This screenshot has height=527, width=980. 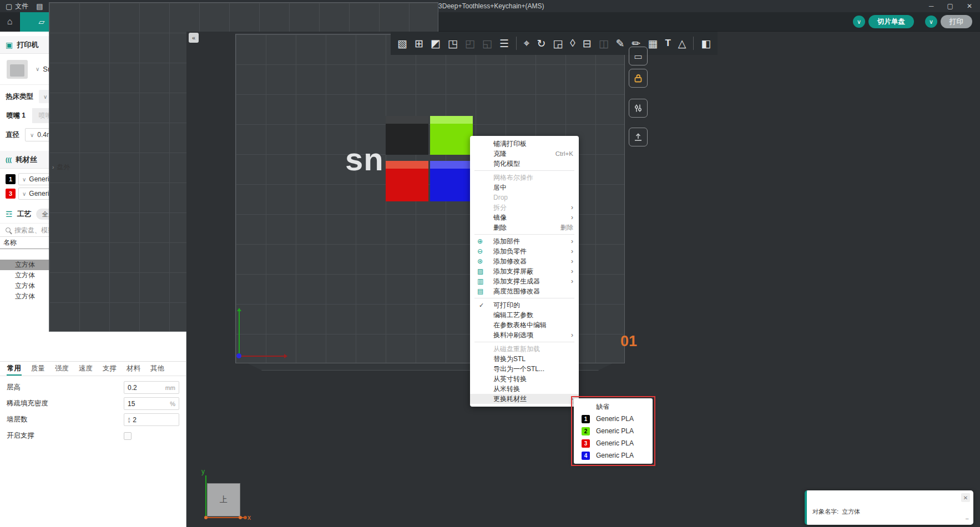 What do you see at coordinates (19, 97) in the screenshot?
I see `bed-type-label: 热床类型` at bounding box center [19, 97].